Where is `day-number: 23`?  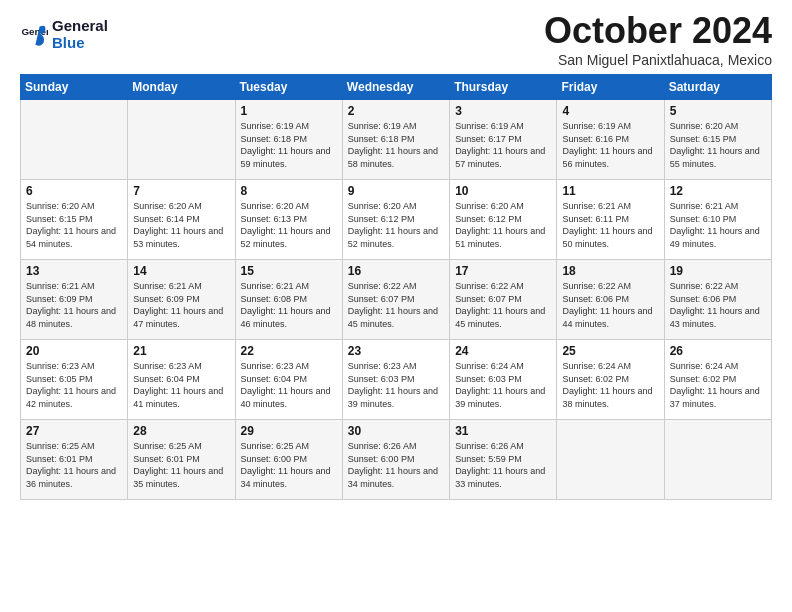 day-number: 23 is located at coordinates (396, 351).